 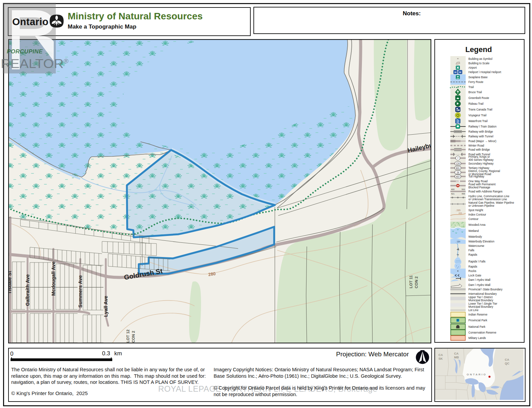 I want to click on svg-text: Lock Gate, so click(x=475, y=275).